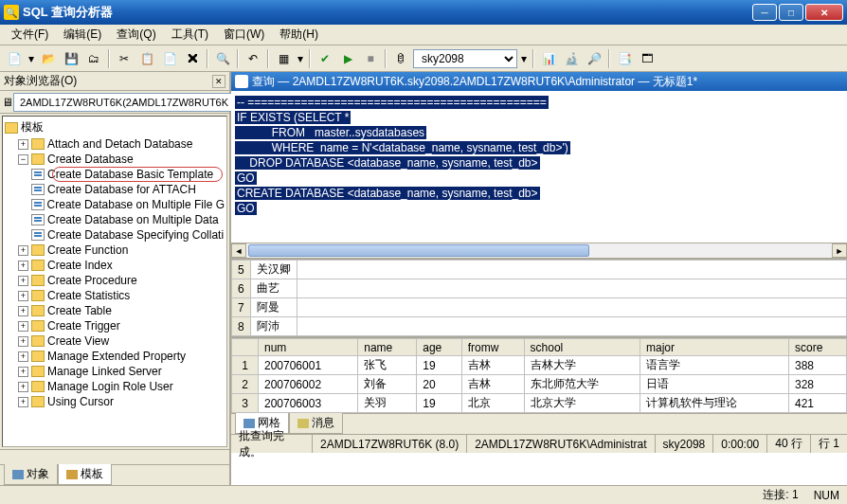  Describe the element at coordinates (115, 341) in the screenshot. I see `tree-item: +Create View` at that location.